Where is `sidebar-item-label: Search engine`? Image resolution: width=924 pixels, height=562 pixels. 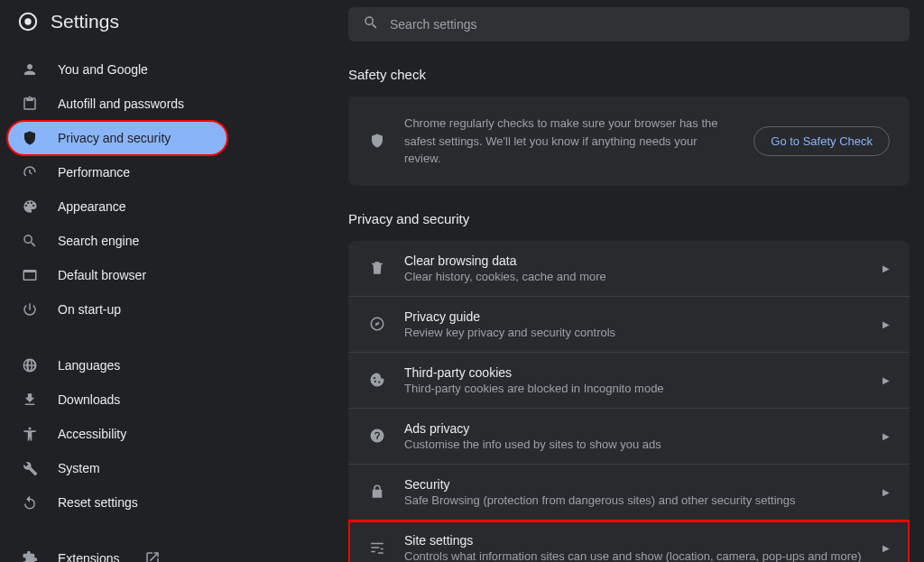
sidebar-item-label: Search engine is located at coordinates (98, 241).